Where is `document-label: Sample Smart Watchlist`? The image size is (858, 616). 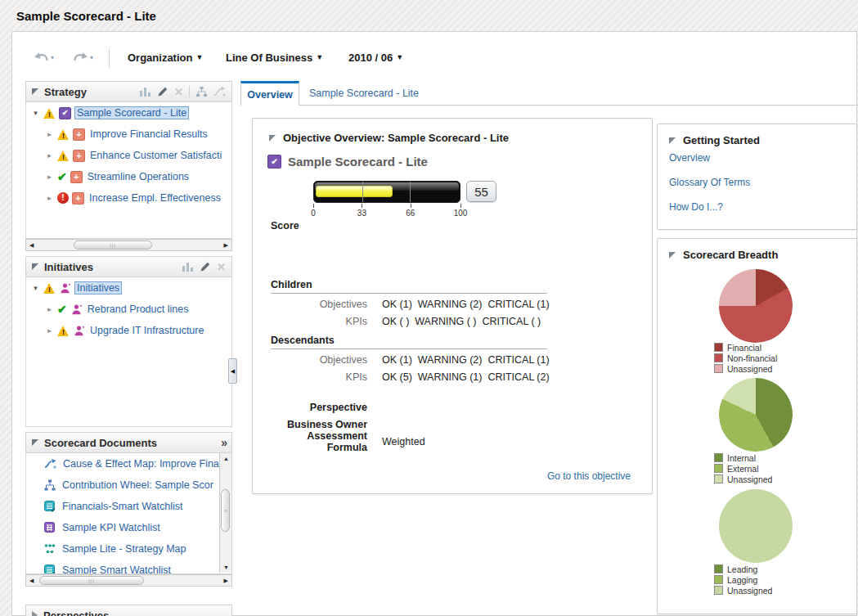 document-label: Sample Smart Watchlist is located at coordinates (116, 569).